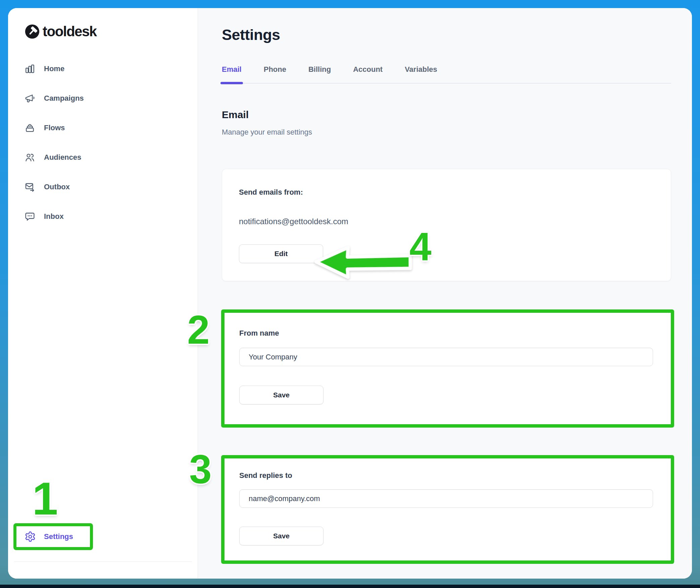  I want to click on annotation-number-4: 4, so click(420, 247).